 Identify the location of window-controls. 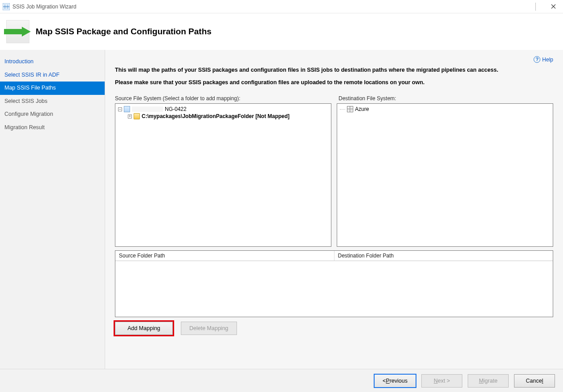
(548, 7).